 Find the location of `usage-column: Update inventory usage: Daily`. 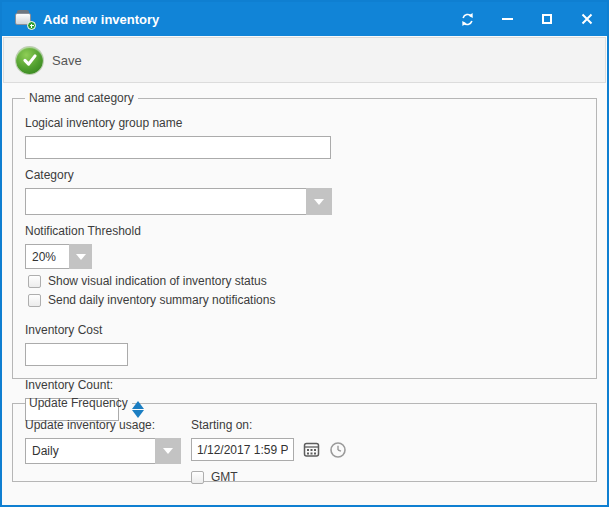

usage-column: Update inventory usage: Daily is located at coordinates (108, 448).